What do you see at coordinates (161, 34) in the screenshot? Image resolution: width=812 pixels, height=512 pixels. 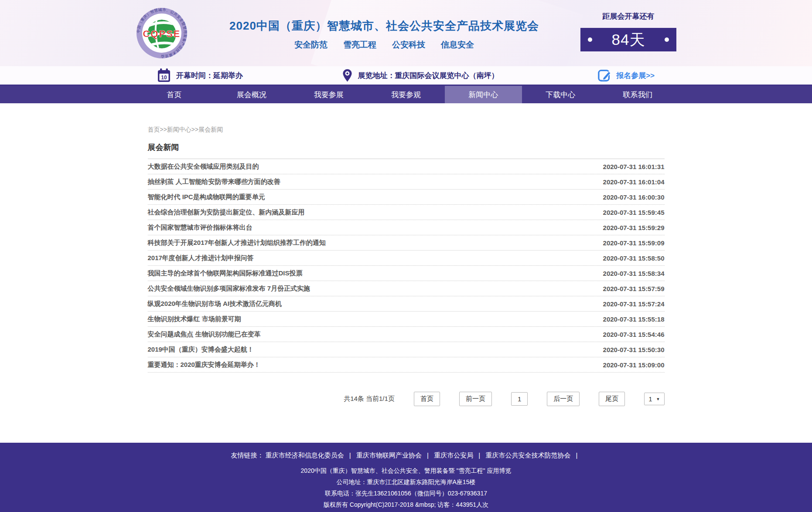 I see `logo-acronym: CQPSE` at bounding box center [161, 34].